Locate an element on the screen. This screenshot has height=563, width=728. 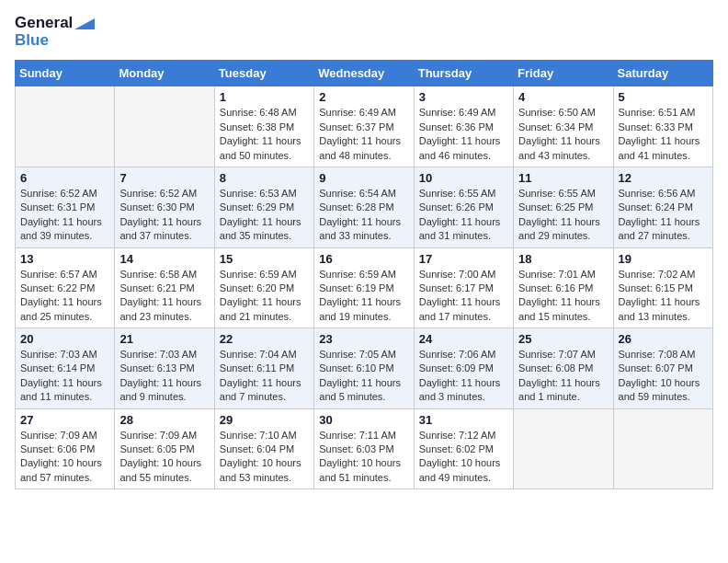
calendar-week-row: 6Sunrise: 6:52 AMSunset: 6:31 PMDaylight… is located at coordinates (364, 207).